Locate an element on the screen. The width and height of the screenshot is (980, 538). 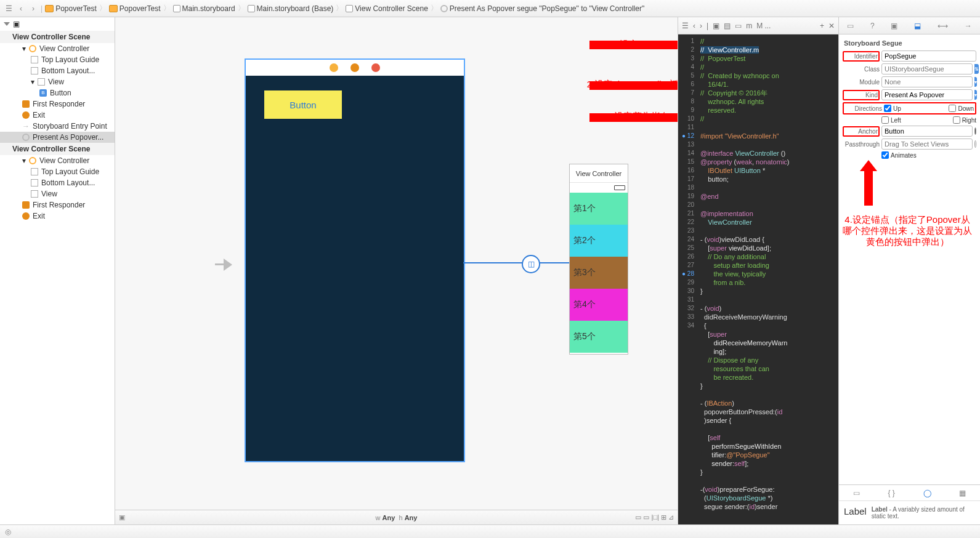
outline-tlg2: Top Layout Guide is located at coordinates (57, 172).